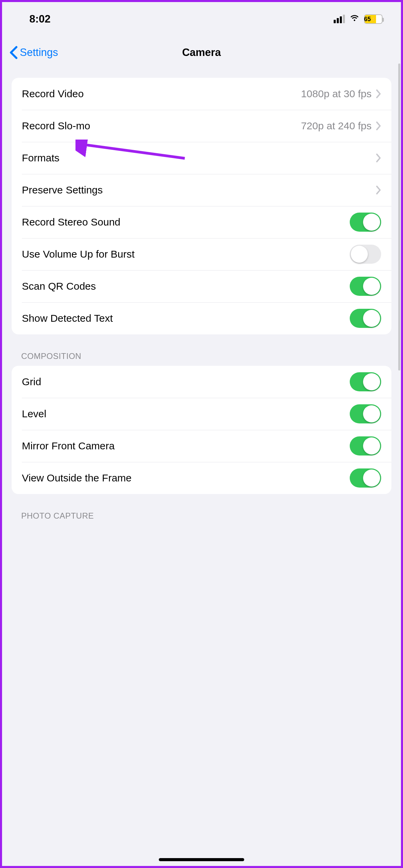  I want to click on back-button: Settings, so click(33, 53).